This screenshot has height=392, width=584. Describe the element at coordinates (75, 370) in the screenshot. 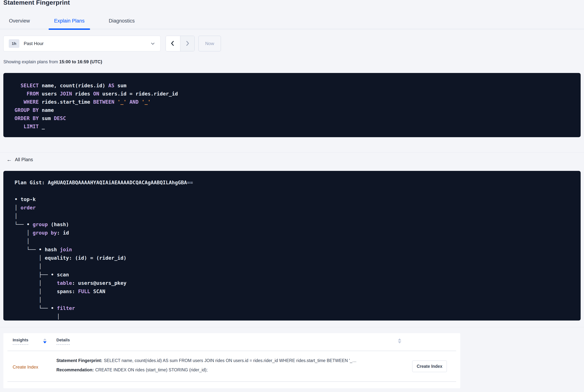

I see `detail-label: Recommendation:` at that location.